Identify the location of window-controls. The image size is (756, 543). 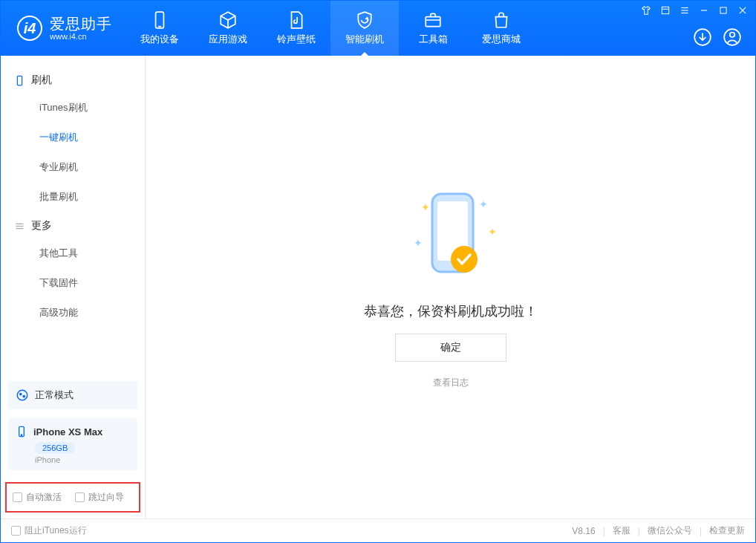
(694, 10).